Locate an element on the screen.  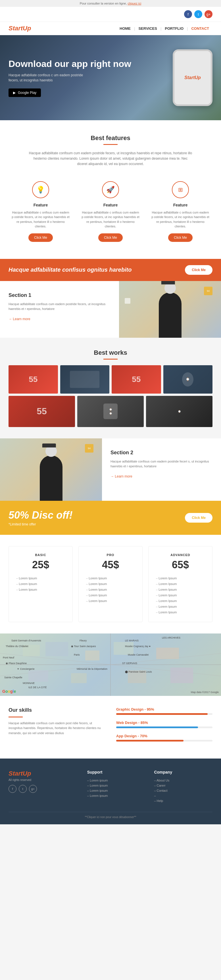
facebook-icon: f is located at coordinates (188, 14).